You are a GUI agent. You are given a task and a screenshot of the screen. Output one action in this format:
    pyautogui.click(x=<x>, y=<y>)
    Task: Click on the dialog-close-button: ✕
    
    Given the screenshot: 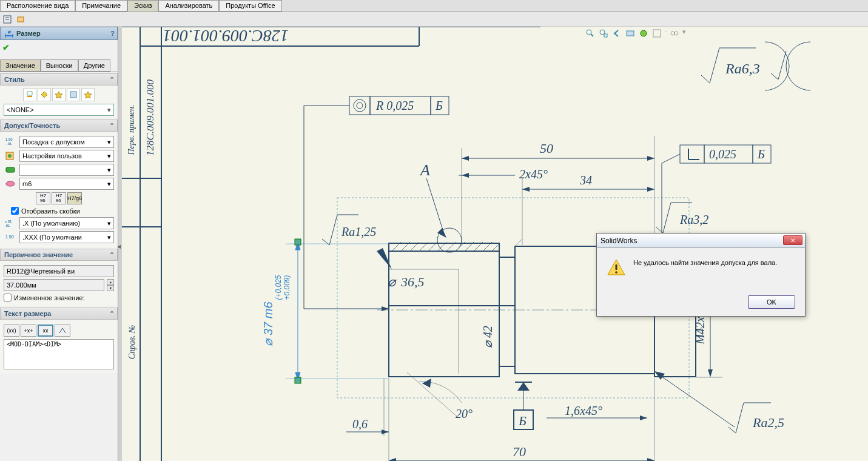 What is the action you would take?
    pyautogui.click(x=793, y=240)
    